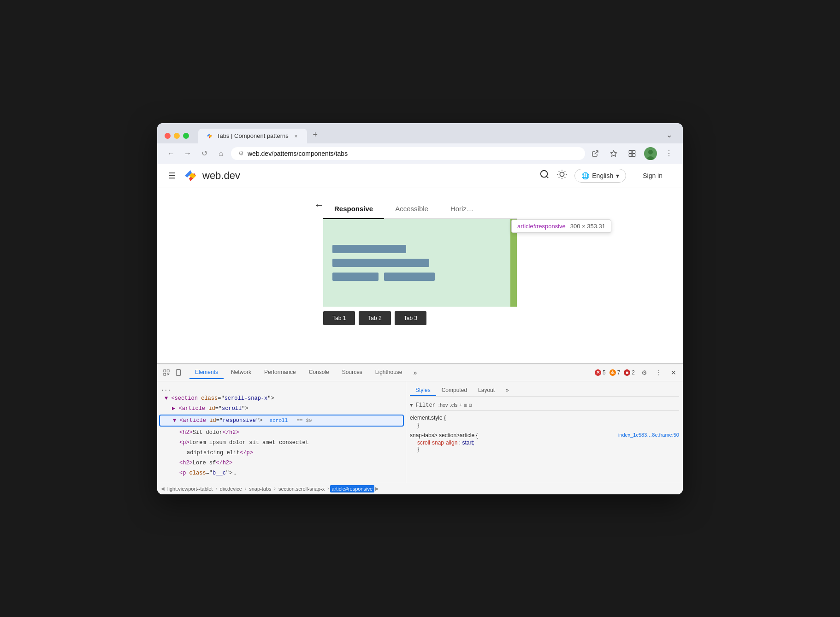 The height and width of the screenshot is (617, 840). What do you see at coordinates (420, 489) in the screenshot?
I see `devtools-breadcrumb: ◀ light.viewport--tablet › div.device › …` at bounding box center [420, 489].